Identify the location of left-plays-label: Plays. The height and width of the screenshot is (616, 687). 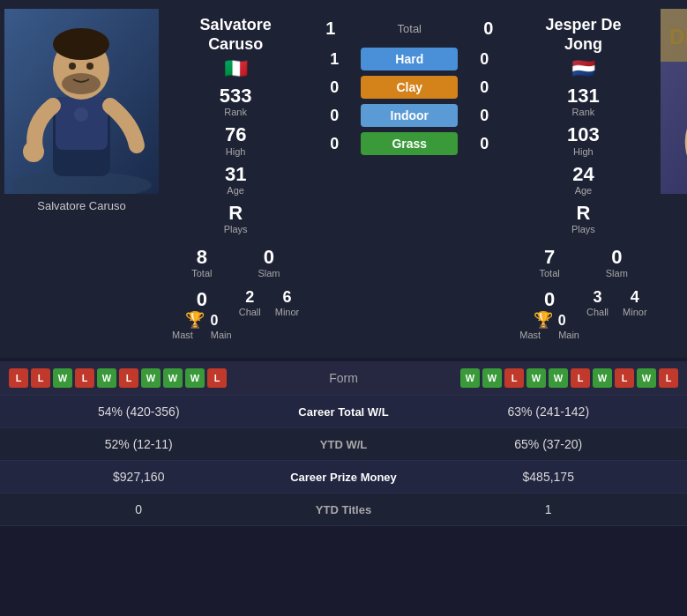
(236, 229).